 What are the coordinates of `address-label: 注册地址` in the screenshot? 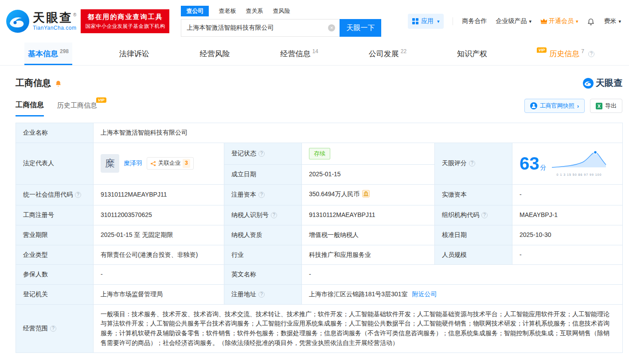 It's located at (263, 294).